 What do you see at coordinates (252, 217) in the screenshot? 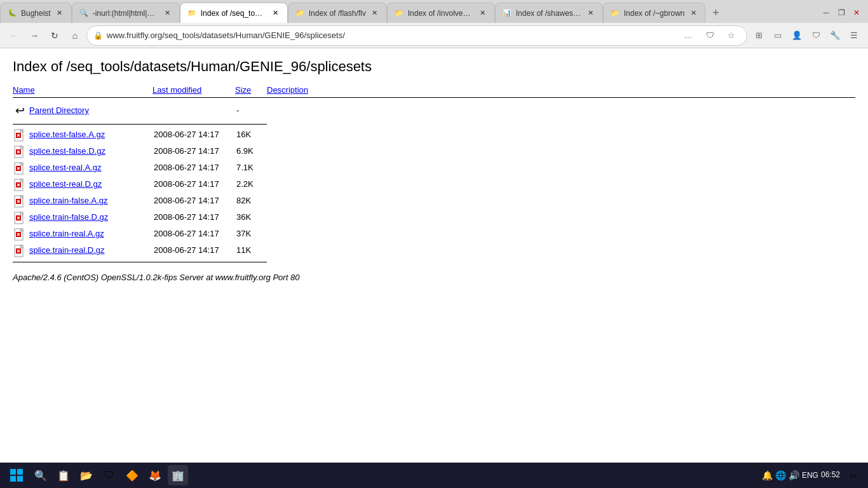
I see `file-size: 36K` at bounding box center [252, 217].